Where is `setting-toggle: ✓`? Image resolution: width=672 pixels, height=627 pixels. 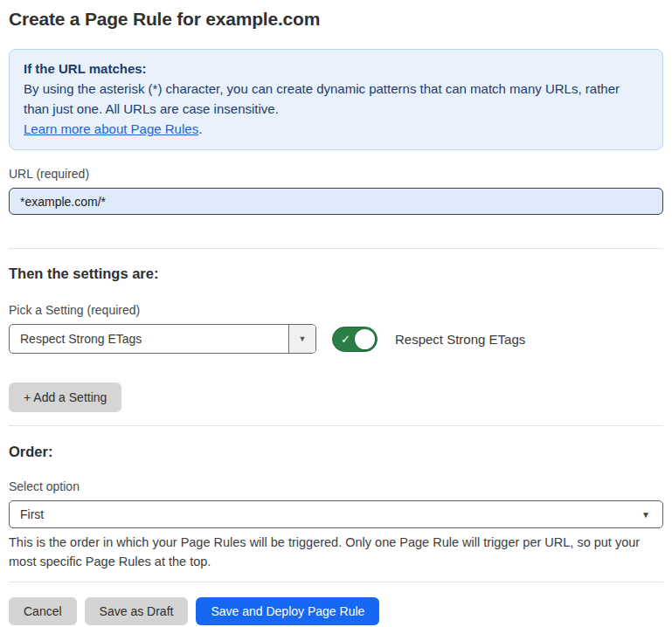 setting-toggle: ✓ is located at coordinates (355, 339).